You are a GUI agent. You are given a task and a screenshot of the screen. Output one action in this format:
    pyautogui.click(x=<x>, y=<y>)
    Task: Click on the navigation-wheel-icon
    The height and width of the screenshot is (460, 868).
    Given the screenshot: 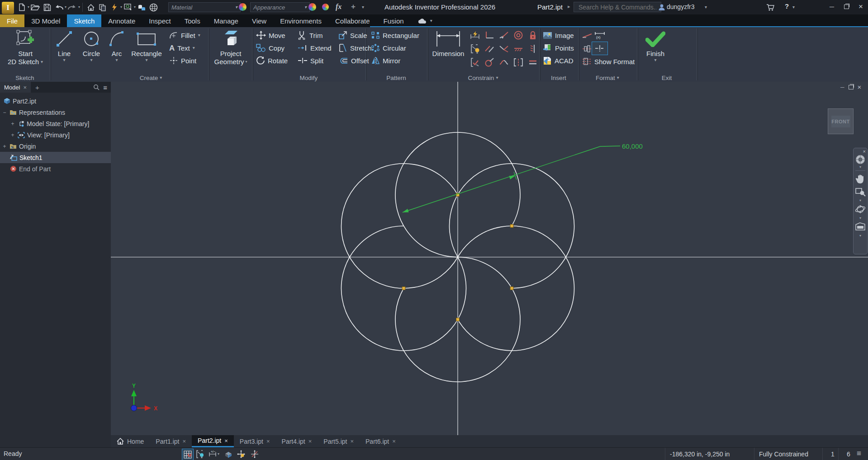 What is the action you would take?
    pyautogui.click(x=860, y=160)
    